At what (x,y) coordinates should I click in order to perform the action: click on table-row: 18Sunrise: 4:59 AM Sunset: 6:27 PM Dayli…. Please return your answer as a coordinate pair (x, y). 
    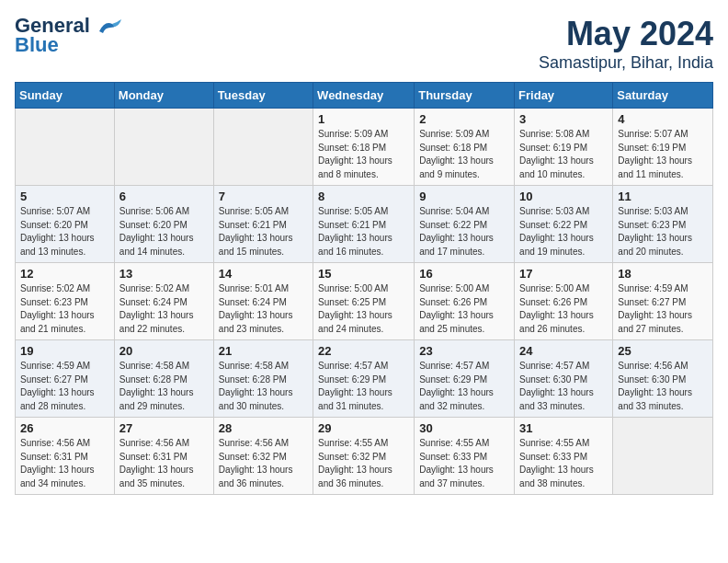
    Looking at the image, I should click on (664, 302).